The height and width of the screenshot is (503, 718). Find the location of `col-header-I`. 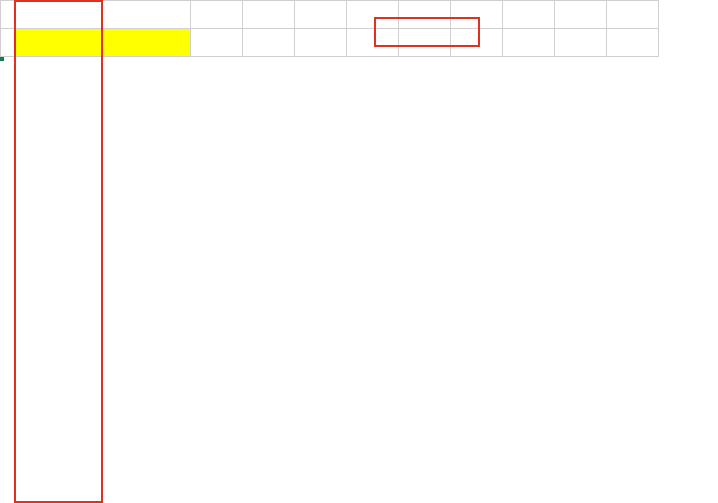

col-header-I is located at coordinates (529, 15).